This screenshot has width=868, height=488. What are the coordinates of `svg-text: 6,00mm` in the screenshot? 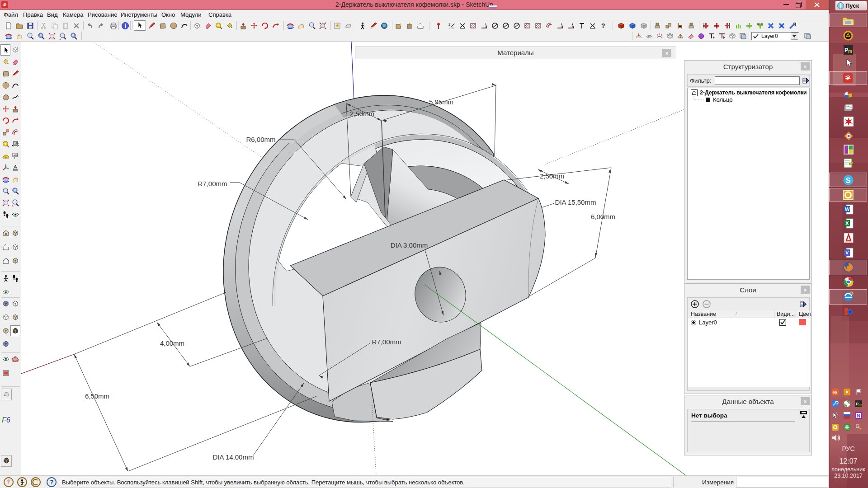 It's located at (603, 217).